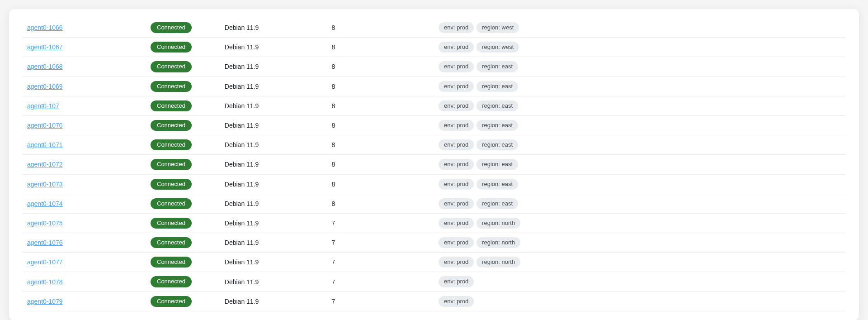 The image size is (868, 320). Describe the element at coordinates (45, 301) in the screenshot. I see `agent-link: agent0-1079` at that location.